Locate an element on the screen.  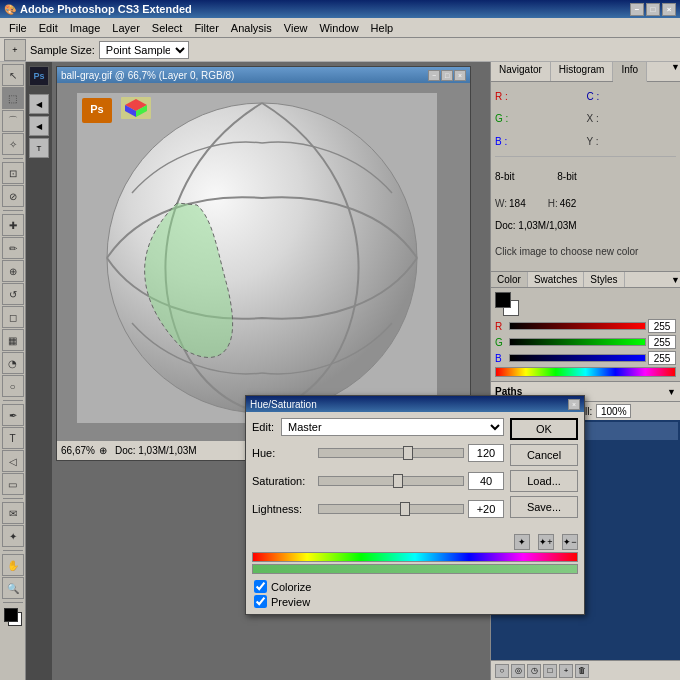
tab-navigator: Navigator is located at coordinates (521, 72).